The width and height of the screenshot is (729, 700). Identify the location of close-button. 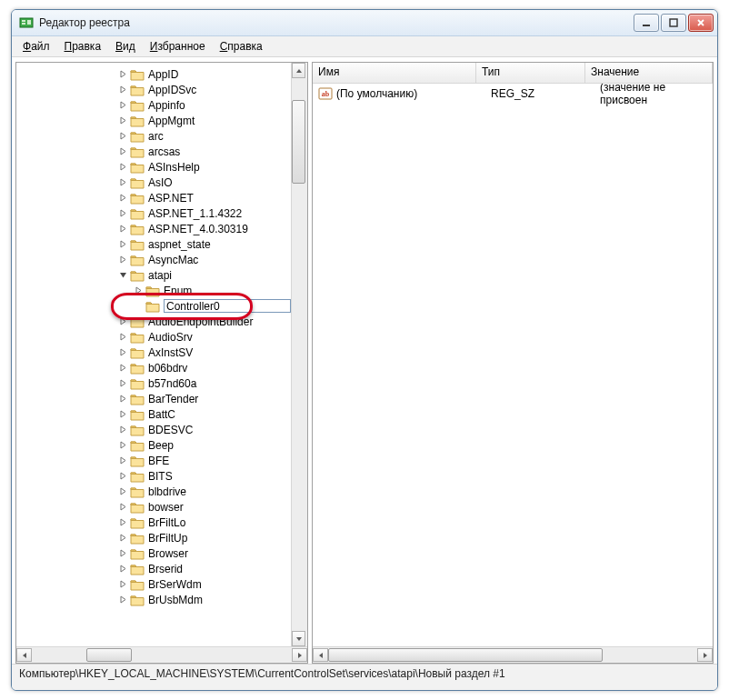
(701, 23).